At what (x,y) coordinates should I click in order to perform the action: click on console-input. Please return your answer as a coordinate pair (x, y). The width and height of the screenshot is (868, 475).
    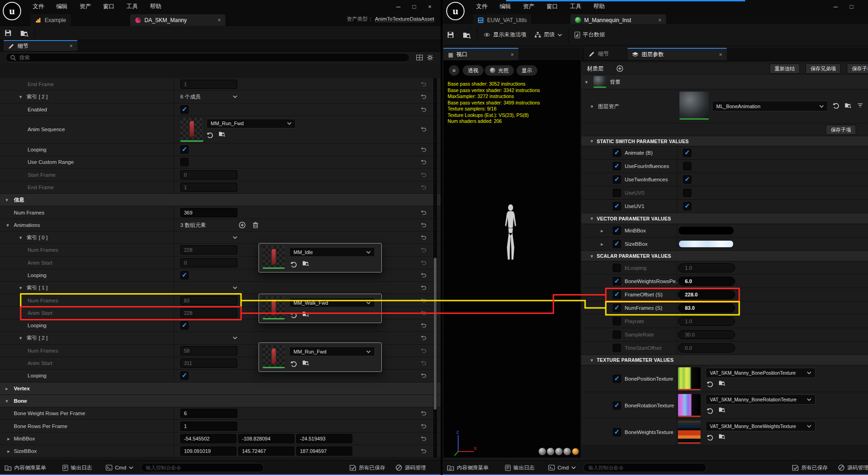
    Looking at the image, I should click on (645, 468).